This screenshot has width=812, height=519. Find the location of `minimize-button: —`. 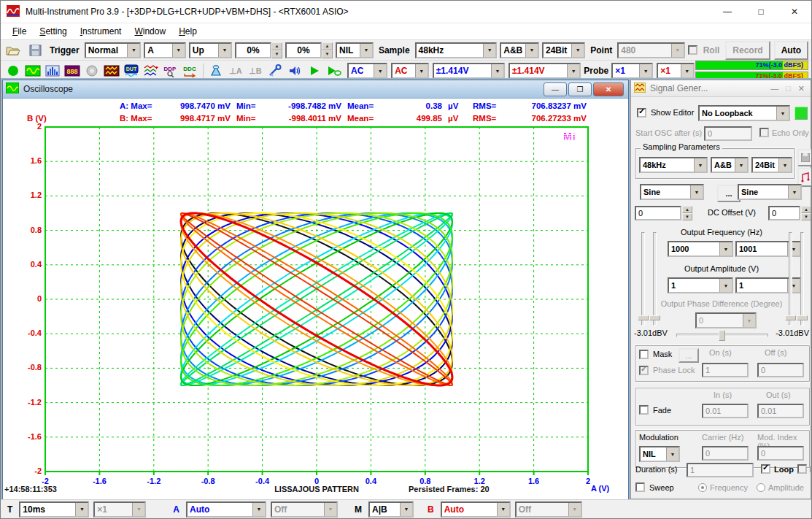

minimize-button: — is located at coordinates (727, 12).